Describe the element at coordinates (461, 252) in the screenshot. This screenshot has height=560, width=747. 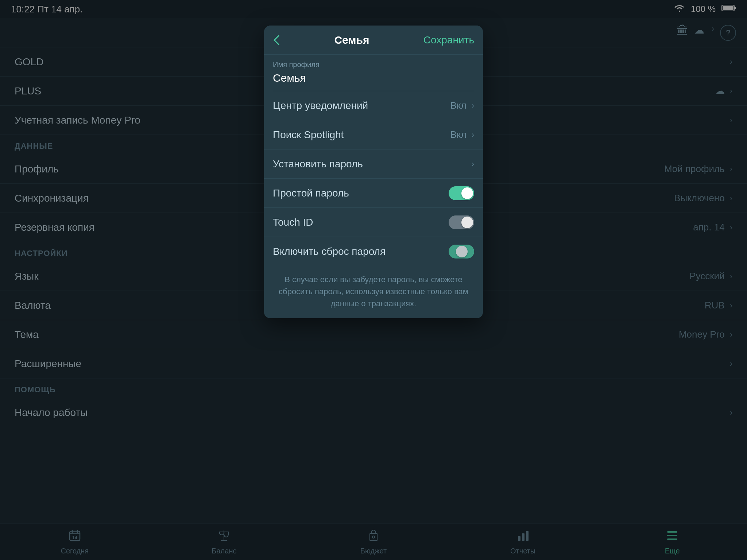
I see `reset-password-right` at that location.